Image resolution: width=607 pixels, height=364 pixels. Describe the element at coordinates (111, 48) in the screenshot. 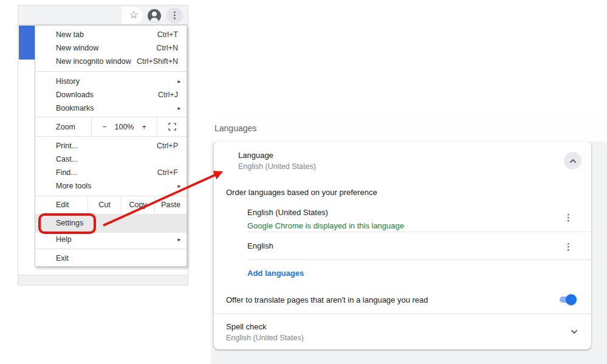

I see `menu-item-new-window: New window Ctrl+N` at that location.